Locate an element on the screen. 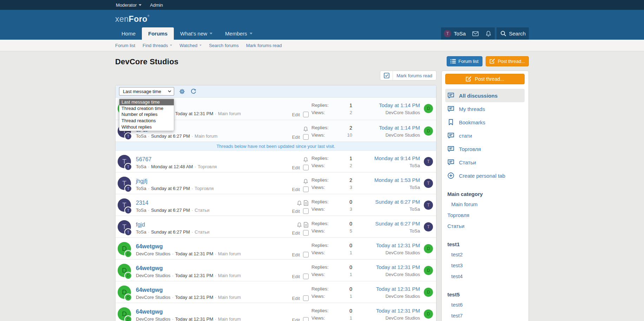 This screenshot has width=644, height=321. site-logo: xenForo® is located at coordinates (132, 19).